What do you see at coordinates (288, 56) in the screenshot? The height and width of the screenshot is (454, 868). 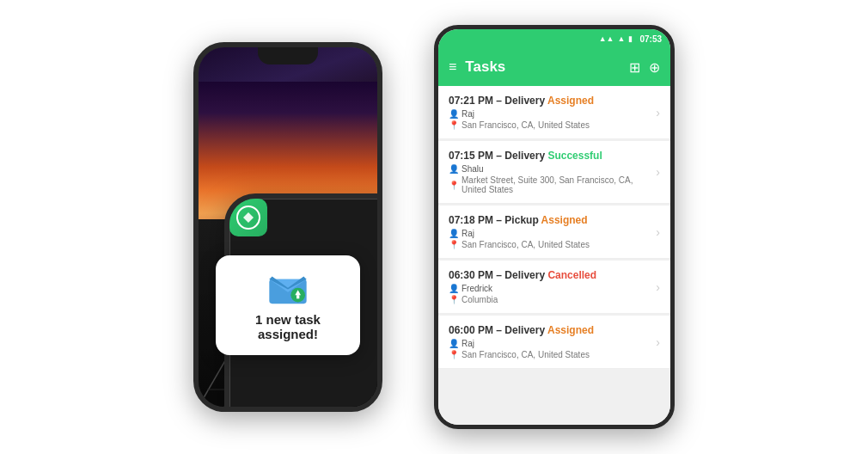 I see `notch` at bounding box center [288, 56].